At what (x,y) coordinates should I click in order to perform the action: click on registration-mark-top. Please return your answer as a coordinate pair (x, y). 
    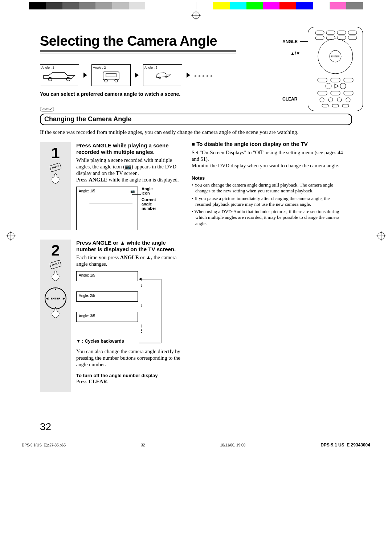
    Looking at the image, I should click on (196, 15).